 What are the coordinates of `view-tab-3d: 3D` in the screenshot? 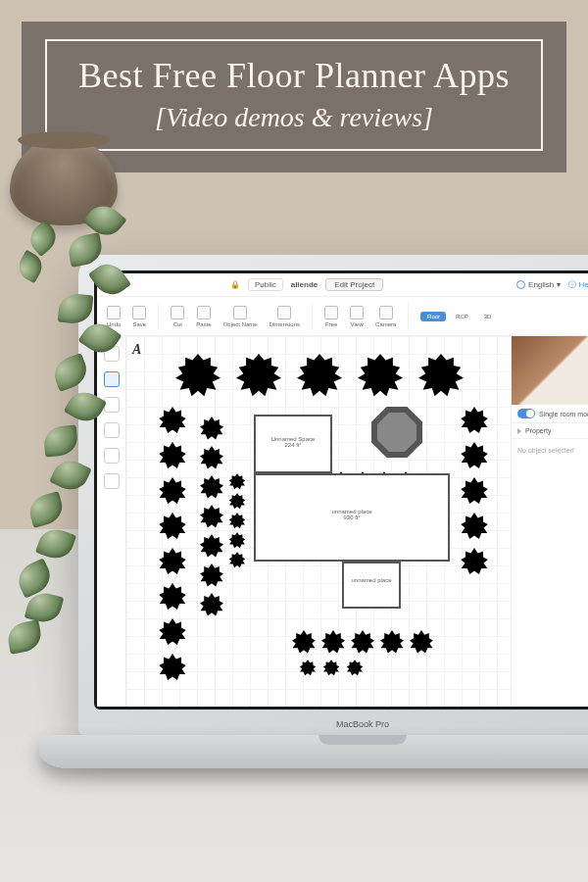 It's located at (488, 317).